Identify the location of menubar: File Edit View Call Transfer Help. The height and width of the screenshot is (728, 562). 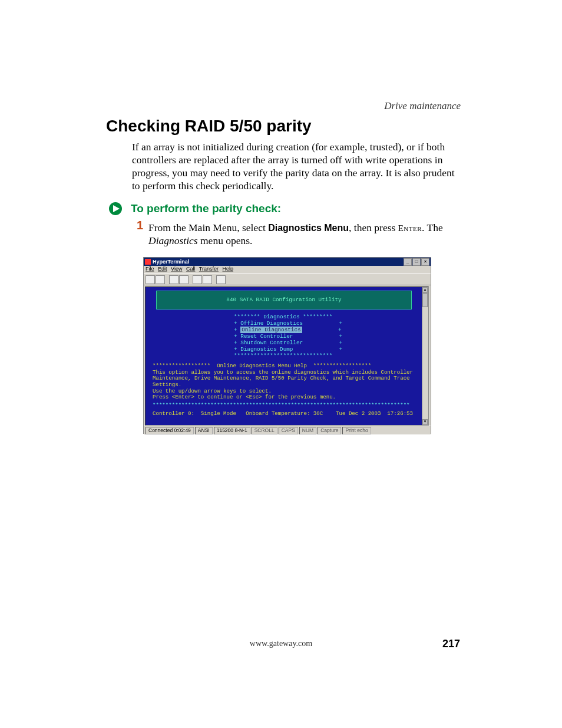
(287, 270).